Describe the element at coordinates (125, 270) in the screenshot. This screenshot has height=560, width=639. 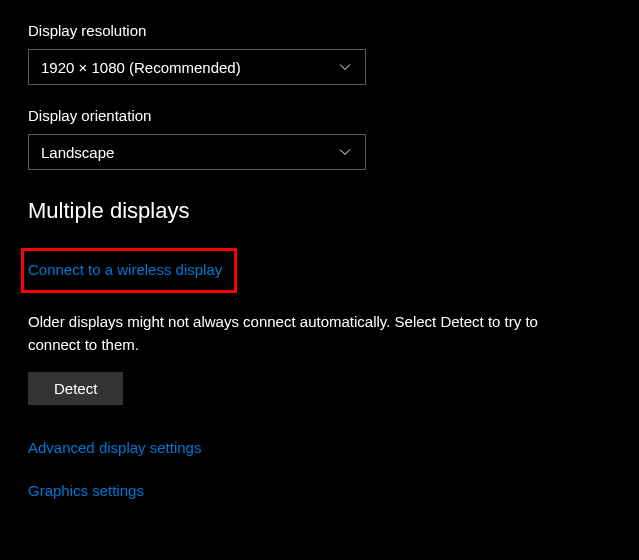
I see `connect-wireless-display-link: Connect to a wireless display` at that location.